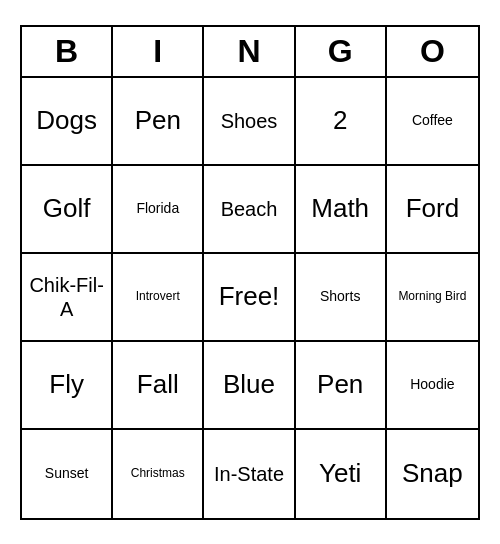 The height and width of the screenshot is (544, 500). What do you see at coordinates (250, 122) in the screenshot?
I see `bingo-cell-2: Shoes` at bounding box center [250, 122].